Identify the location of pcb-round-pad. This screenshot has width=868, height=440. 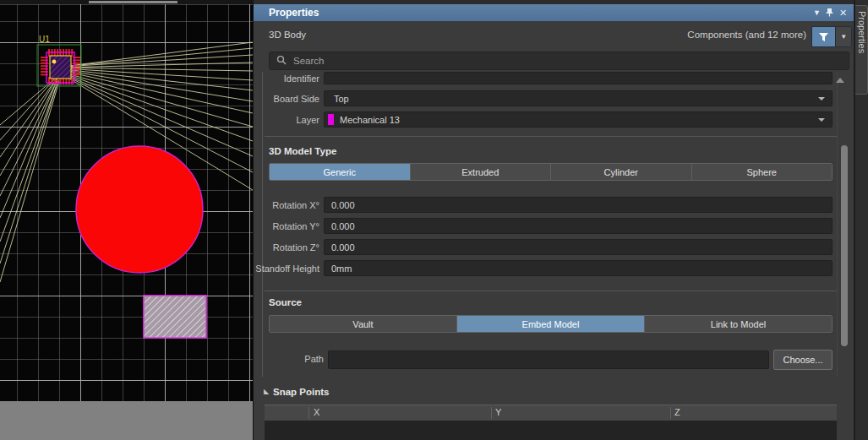
(139, 209).